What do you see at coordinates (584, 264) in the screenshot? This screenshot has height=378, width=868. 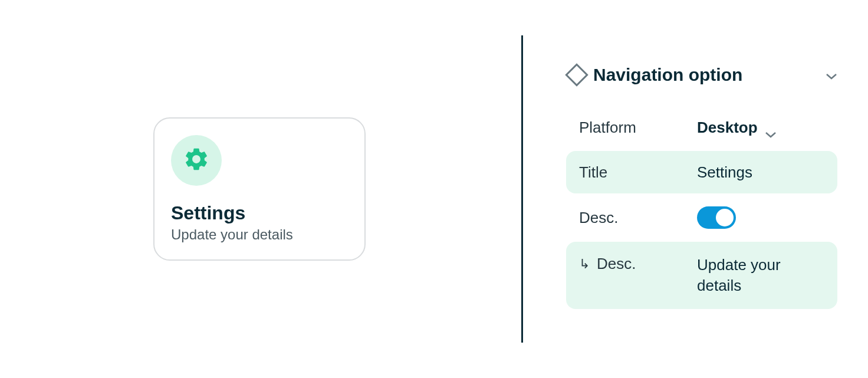 I see `sub-arrow-icon: ↳` at bounding box center [584, 264].